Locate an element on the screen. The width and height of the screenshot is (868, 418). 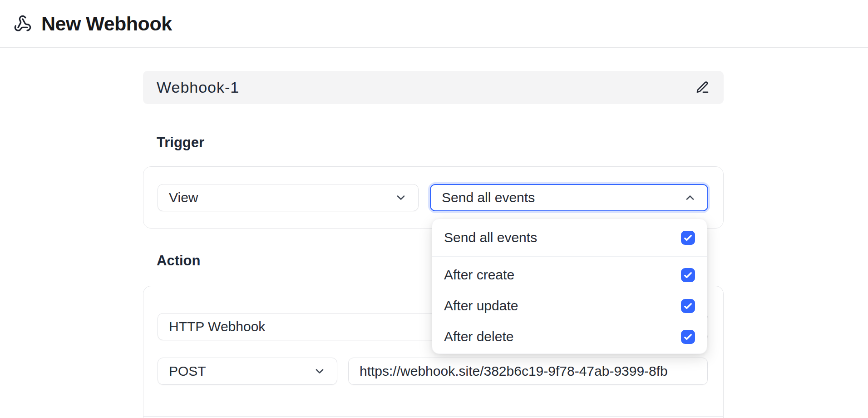
events-dropdown-menu: Send all events After create After updat… is located at coordinates (569, 286).